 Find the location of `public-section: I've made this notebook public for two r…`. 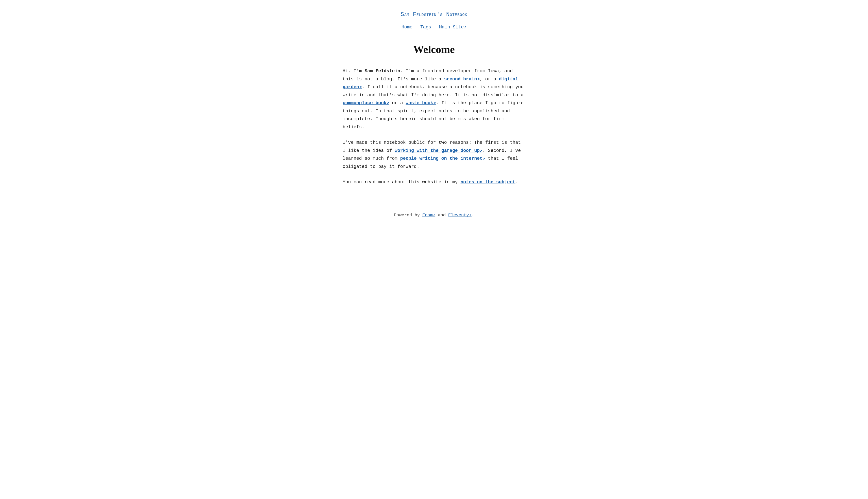

public-section: I've made this notebook public for two r… is located at coordinates (434, 155).